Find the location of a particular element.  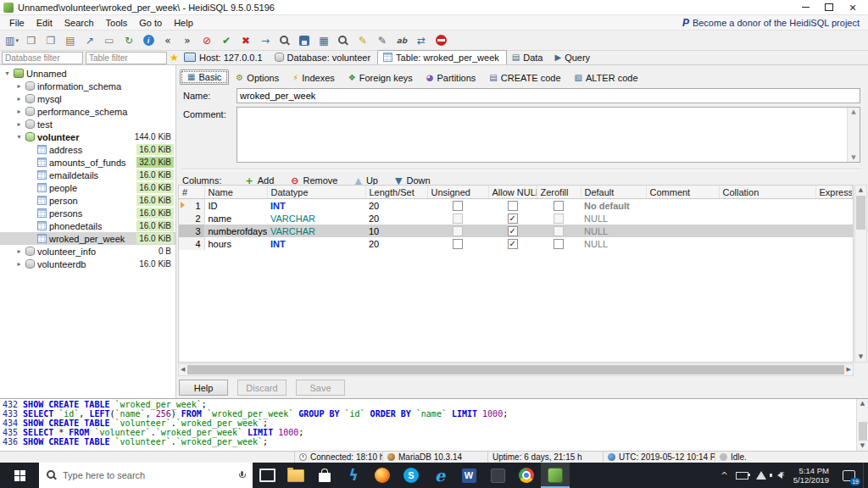

donor-link: P Become a donor of the HeidiSQL project is located at coordinates (773, 23).